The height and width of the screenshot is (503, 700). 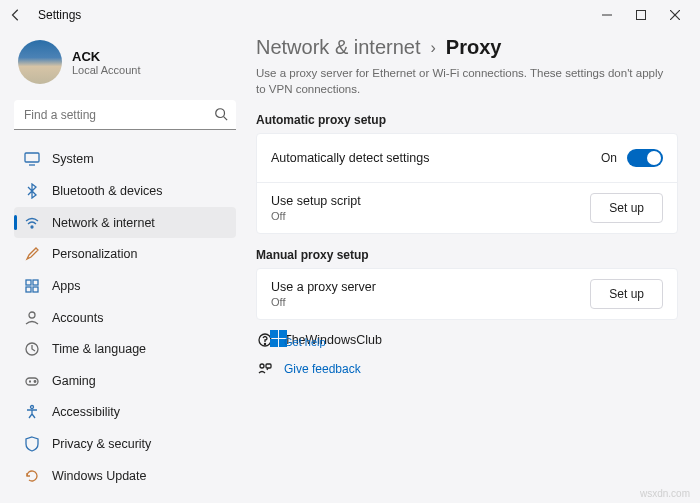 What do you see at coordinates (467, 340) in the screenshot?
I see `get-help-link: TheWindowsClub Get help` at bounding box center [467, 340].